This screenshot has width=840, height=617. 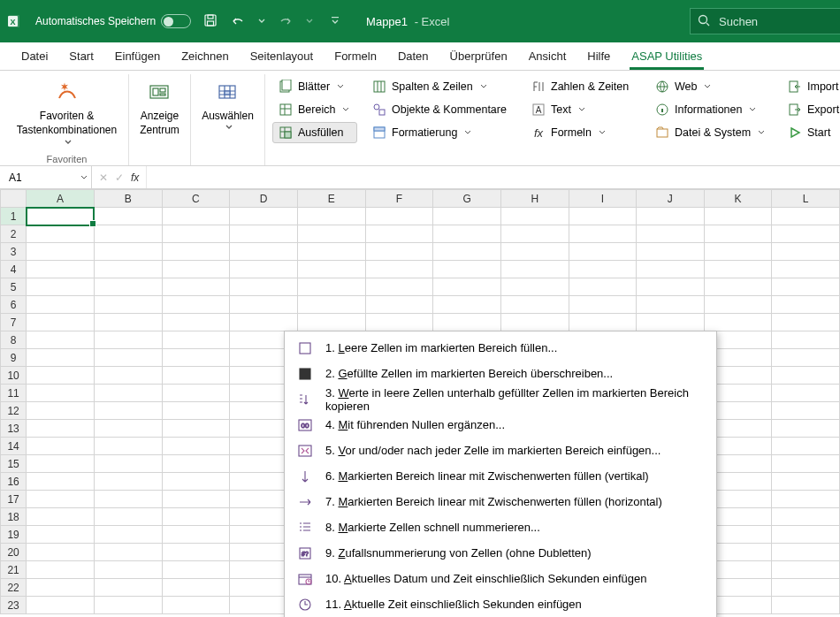 I want to click on confirm-icon: ✓, so click(x=119, y=178).